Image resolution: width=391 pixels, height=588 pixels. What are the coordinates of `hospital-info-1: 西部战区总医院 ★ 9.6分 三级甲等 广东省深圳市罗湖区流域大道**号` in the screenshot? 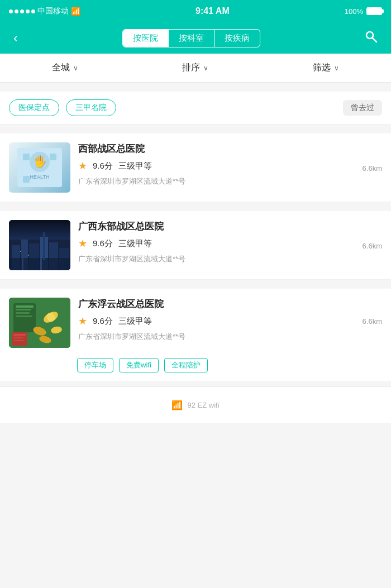 It's located at (230, 168).